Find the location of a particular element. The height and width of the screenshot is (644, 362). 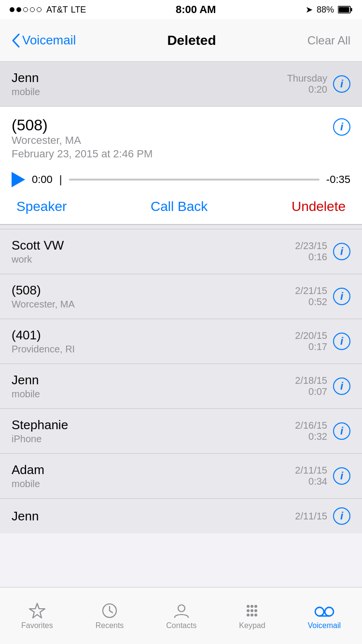

jenn-voicemail-item: Jenn mobile Thursday 0:20 i is located at coordinates (181, 84).